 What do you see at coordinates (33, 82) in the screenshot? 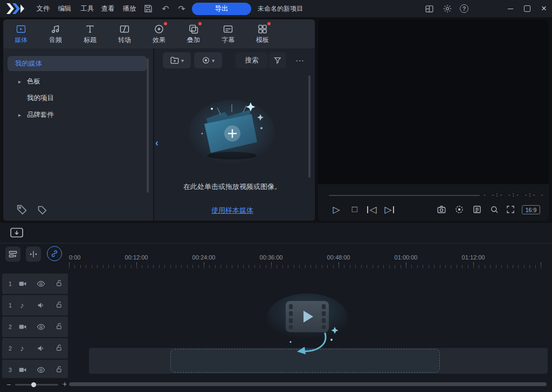
I see `sidebar-item-color-boards: 色板` at bounding box center [33, 82].